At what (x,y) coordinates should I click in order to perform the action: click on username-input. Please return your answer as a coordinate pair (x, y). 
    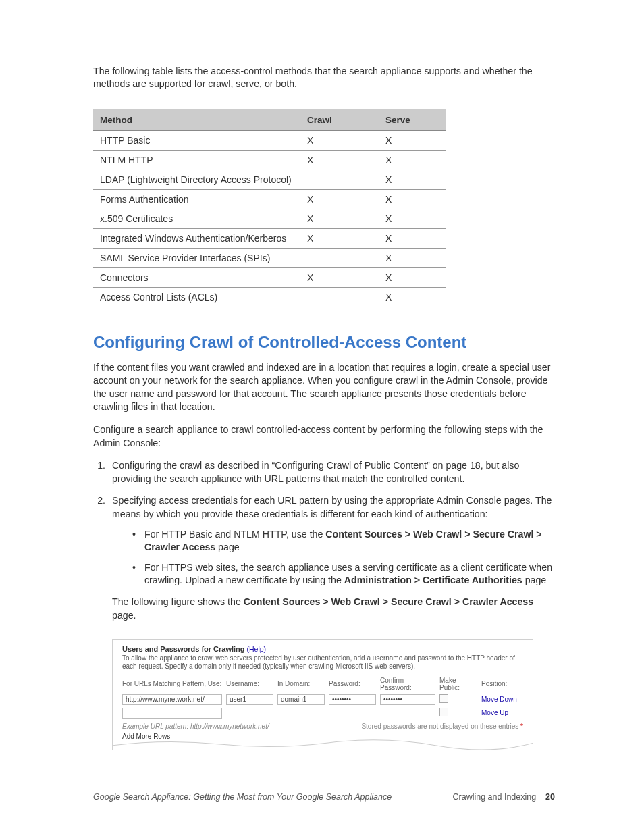
    Looking at the image, I should click on (250, 700).